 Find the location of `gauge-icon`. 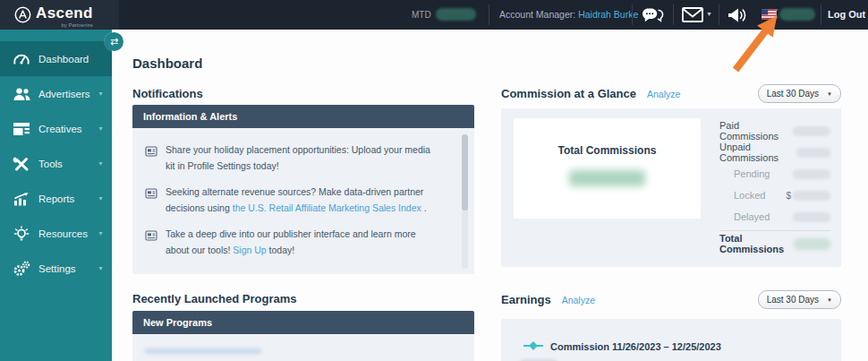

gauge-icon is located at coordinates (21, 59).